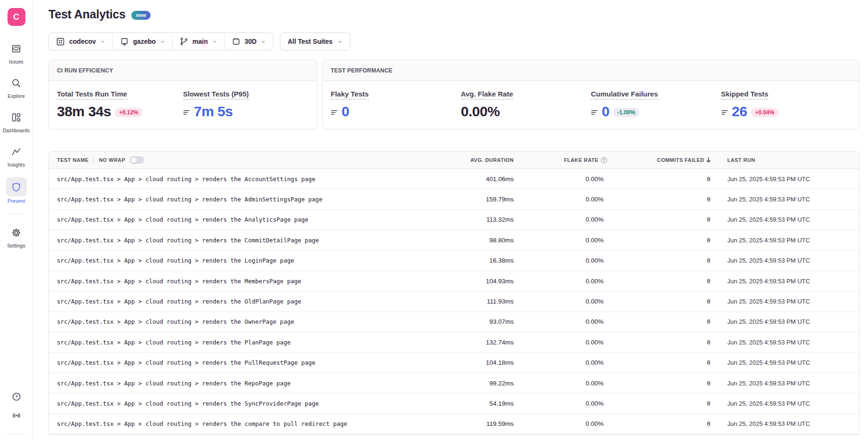  Describe the element at coordinates (199, 41) in the screenshot. I see `filter-branch: main` at that location.